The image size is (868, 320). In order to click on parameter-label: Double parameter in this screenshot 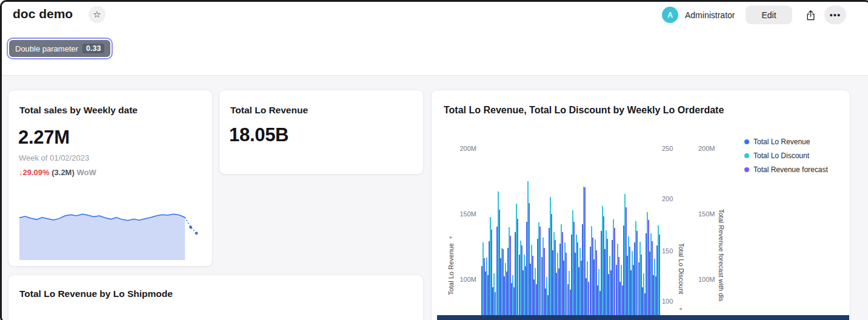, I will do `click(47, 48)`.